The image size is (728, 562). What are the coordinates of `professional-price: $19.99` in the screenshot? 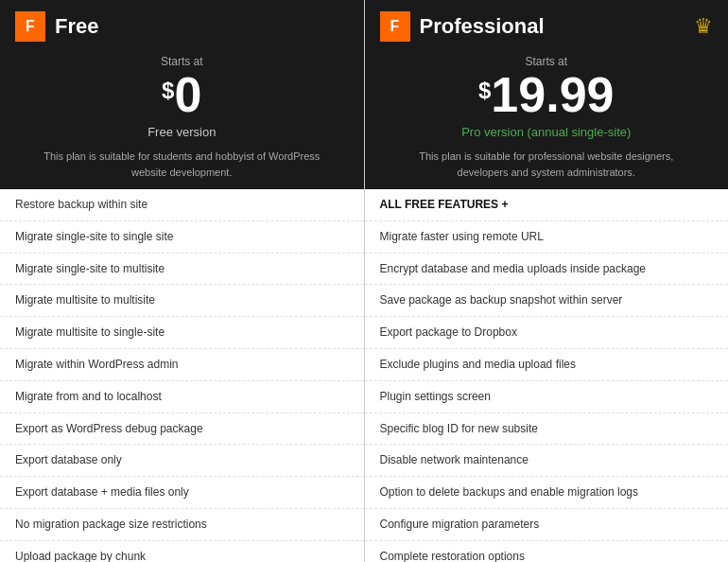 It's located at (546, 95).